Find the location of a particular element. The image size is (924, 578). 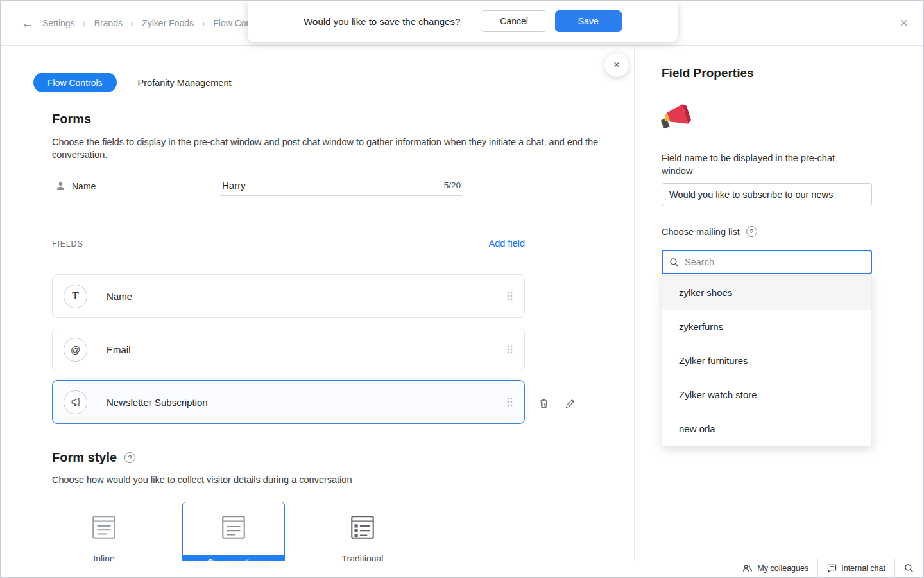

breadcrumb-brands: Brands is located at coordinates (108, 23).